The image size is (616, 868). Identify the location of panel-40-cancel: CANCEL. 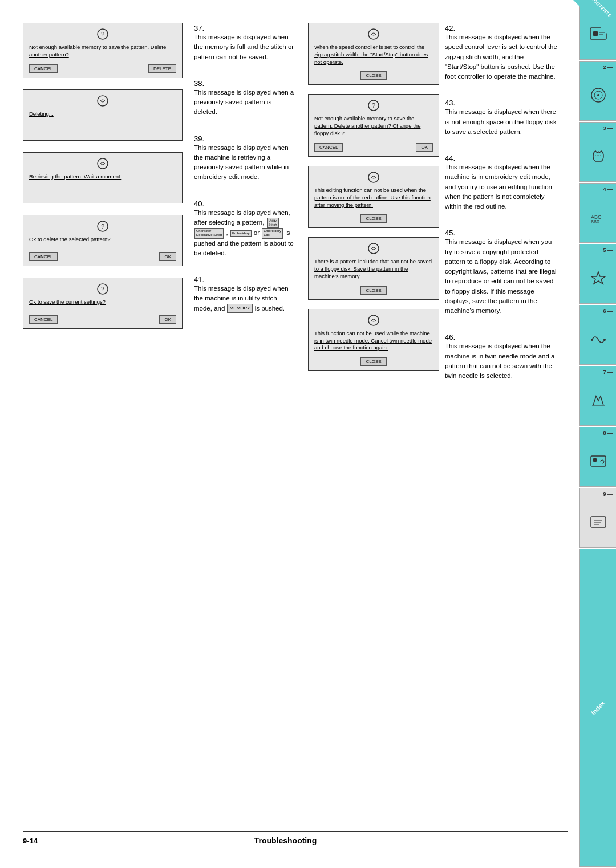
(43, 256).